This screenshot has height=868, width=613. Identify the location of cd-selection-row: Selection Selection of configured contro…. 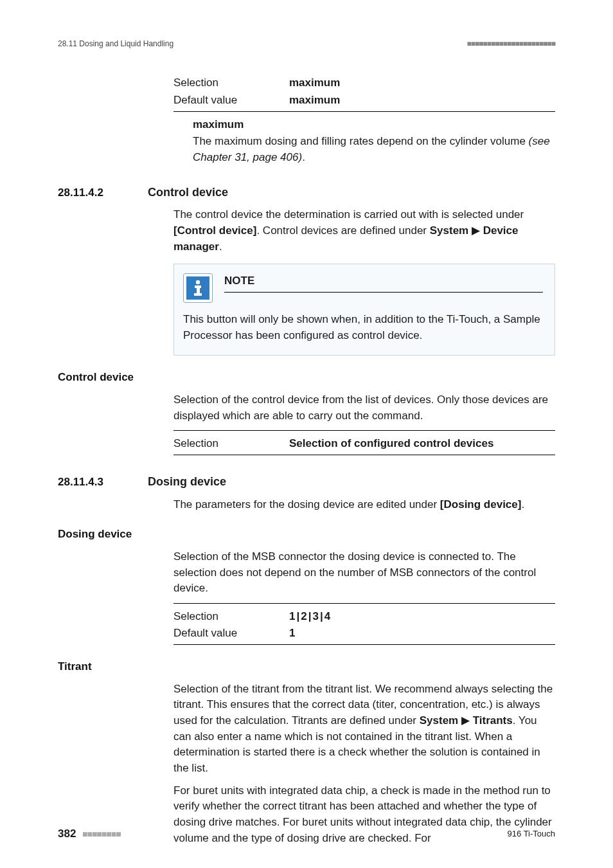
(364, 444).